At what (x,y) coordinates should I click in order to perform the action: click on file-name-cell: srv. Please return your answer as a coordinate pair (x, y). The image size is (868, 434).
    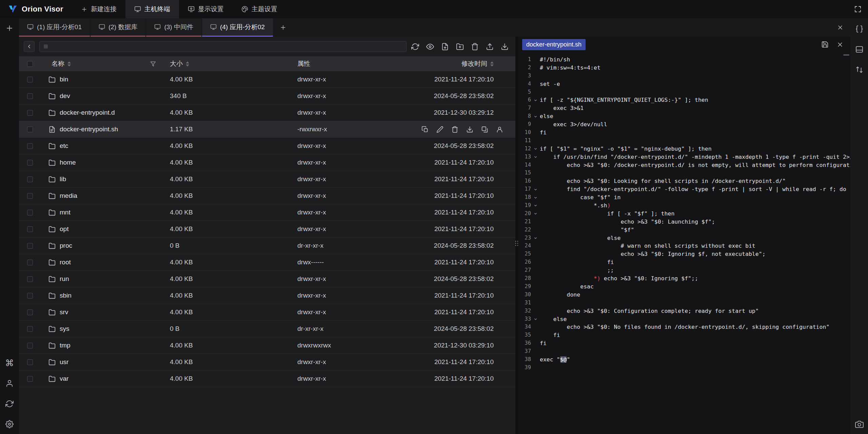
    Looking at the image, I should click on (103, 312).